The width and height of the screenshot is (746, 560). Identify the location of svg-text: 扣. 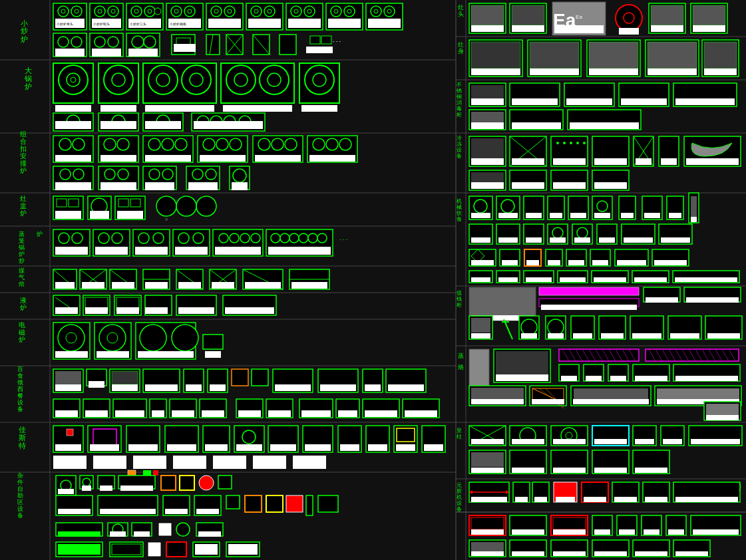
(23, 149).